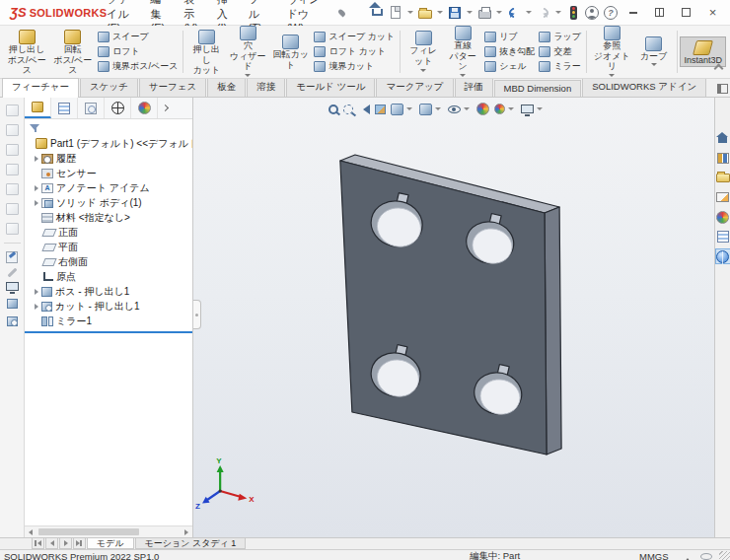  Describe the element at coordinates (509, 37) in the screenshot. I see `rib-button: リブ` at that location.